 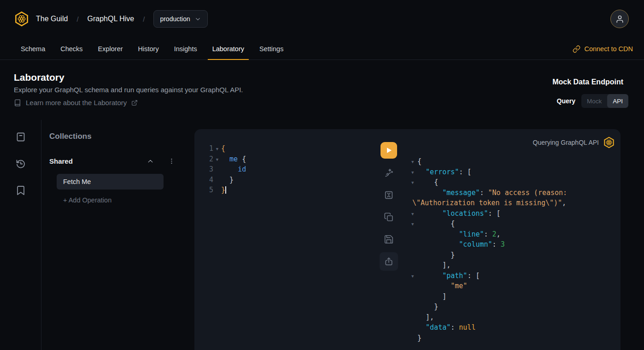 I want to click on response-line: "column": 3, so click(x=515, y=244).